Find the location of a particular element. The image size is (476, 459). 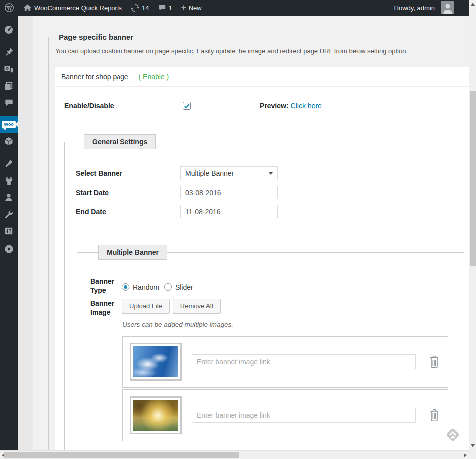

scroll-right-arrow is located at coordinates (465, 455).